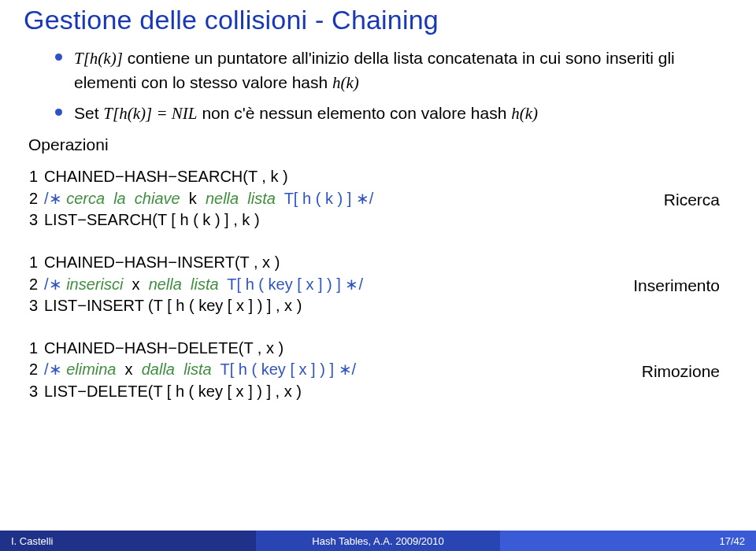 This screenshot has height=551, width=756. I want to click on code: CHAINED−HASH−SEARCH(T , k ), so click(166, 176).